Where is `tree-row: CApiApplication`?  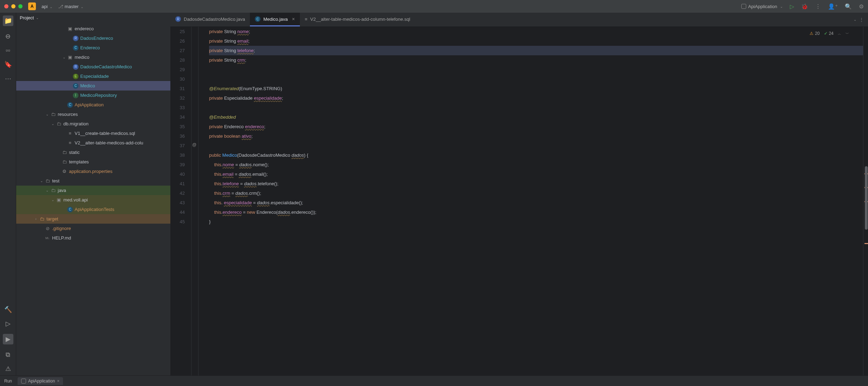
tree-row: CApiApplication is located at coordinates (93, 105).